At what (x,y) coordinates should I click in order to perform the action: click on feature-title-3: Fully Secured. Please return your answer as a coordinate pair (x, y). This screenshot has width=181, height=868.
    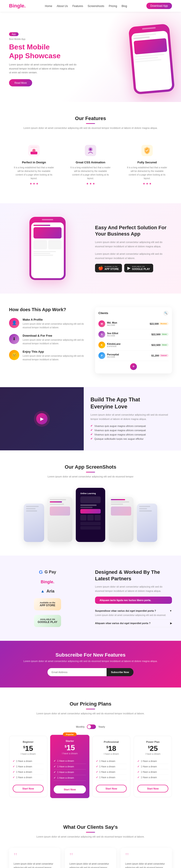
    Looking at the image, I should click on (147, 162).